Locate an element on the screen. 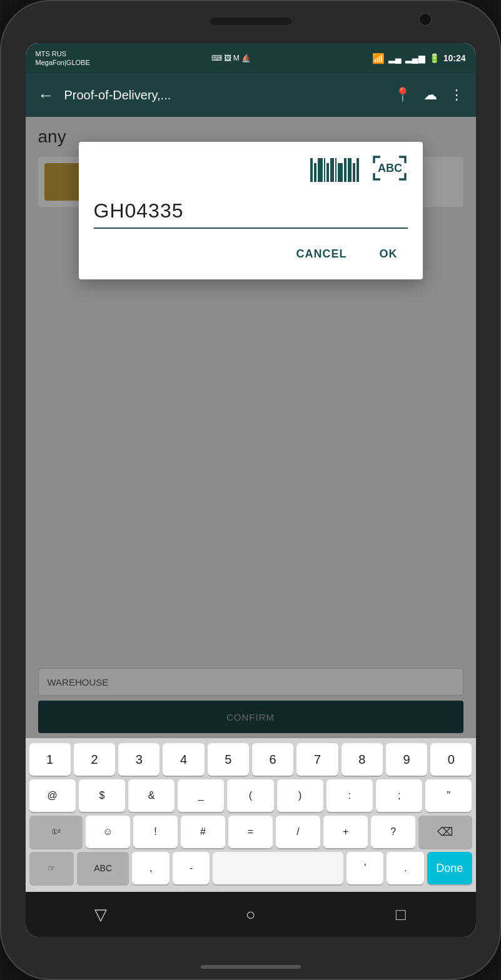 The height and width of the screenshot is (980, 501). key-hyphen: - is located at coordinates (191, 868).